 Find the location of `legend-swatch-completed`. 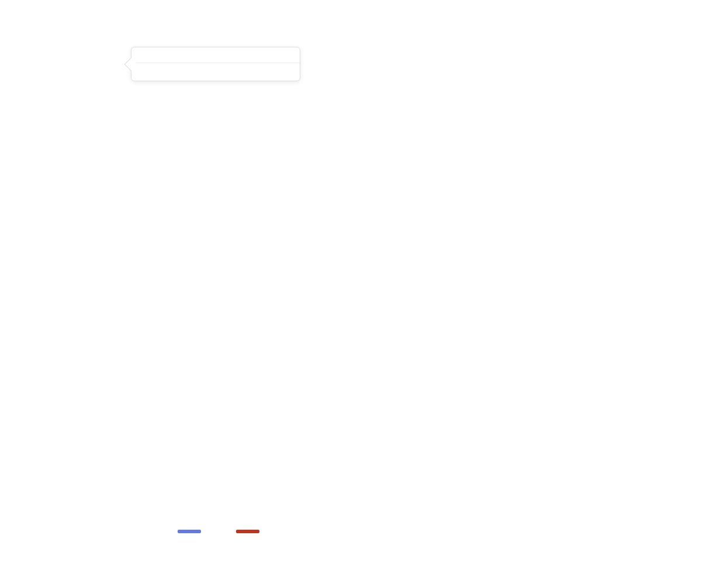

legend-swatch-completed is located at coordinates (248, 531).